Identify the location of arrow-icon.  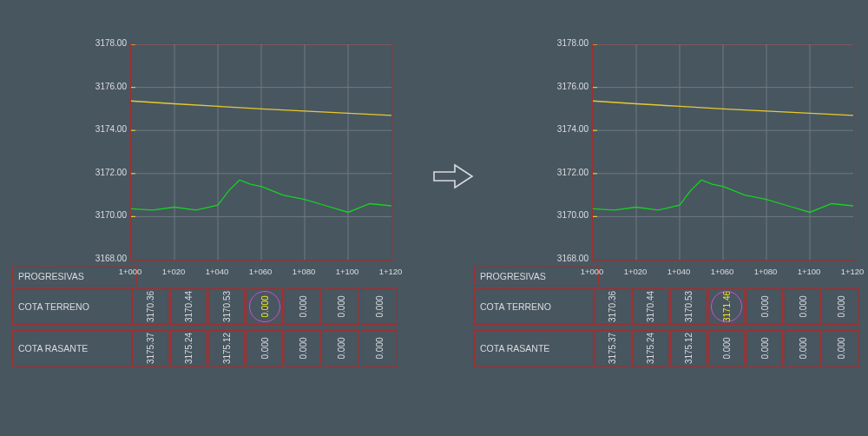
(454, 176).